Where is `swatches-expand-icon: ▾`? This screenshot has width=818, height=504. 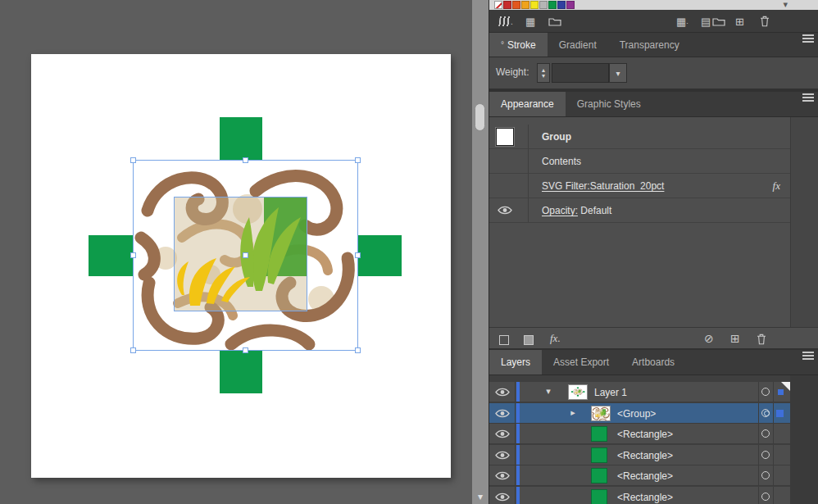
swatches-expand-icon: ▾ is located at coordinates (785, 5).